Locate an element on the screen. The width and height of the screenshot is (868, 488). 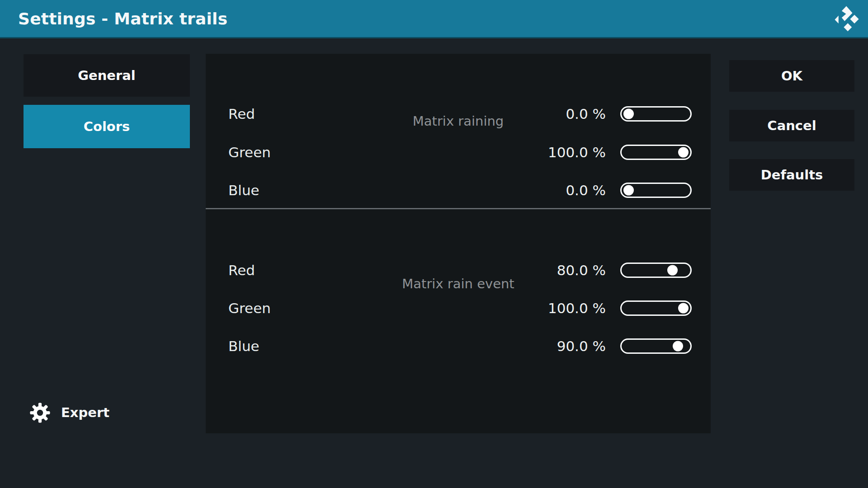
setting-value: 90.0 % is located at coordinates (558, 346).